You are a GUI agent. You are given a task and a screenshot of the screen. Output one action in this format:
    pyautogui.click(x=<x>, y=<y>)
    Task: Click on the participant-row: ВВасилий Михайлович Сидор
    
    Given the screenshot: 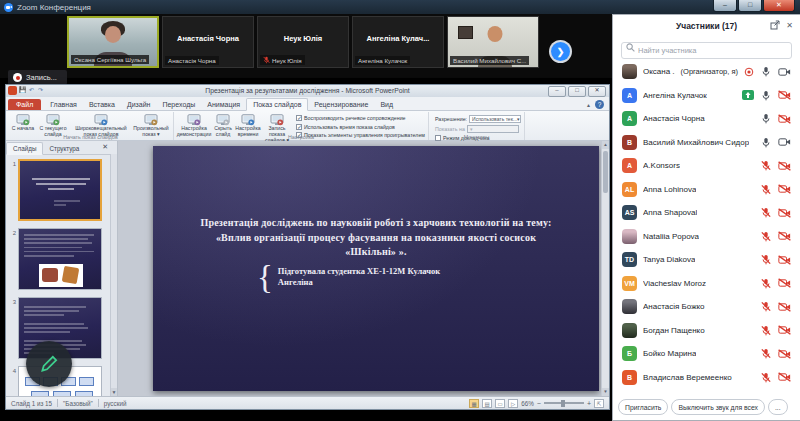 What is the action you would take?
    pyautogui.click(x=706, y=143)
    